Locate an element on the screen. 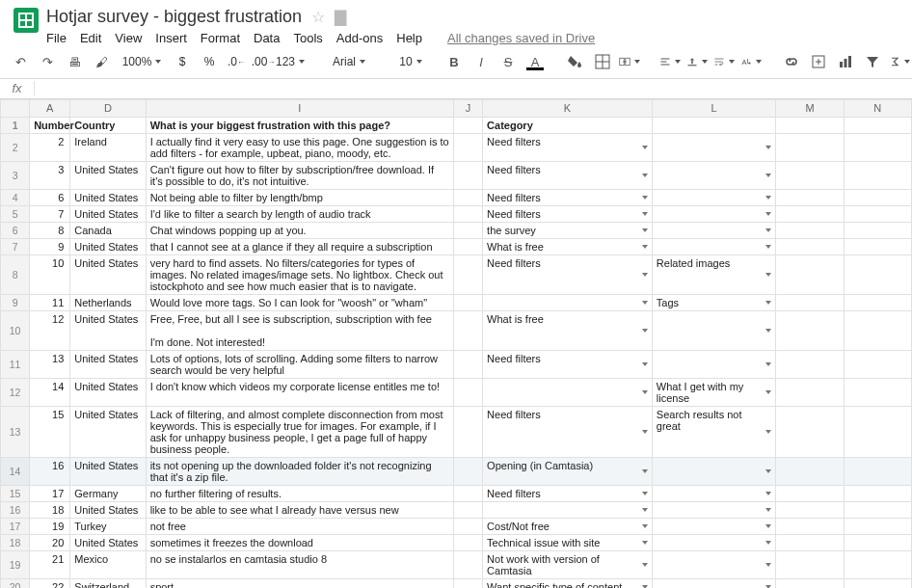 This screenshot has height=588, width=912. format-currency-button: $ is located at coordinates (182, 62).